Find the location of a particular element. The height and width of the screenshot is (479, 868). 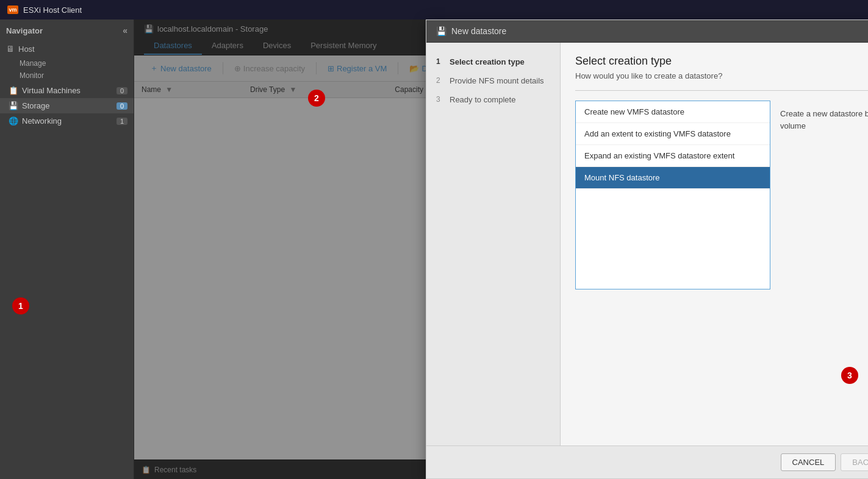

wizard-content-title: Select creation type is located at coordinates (722, 61).